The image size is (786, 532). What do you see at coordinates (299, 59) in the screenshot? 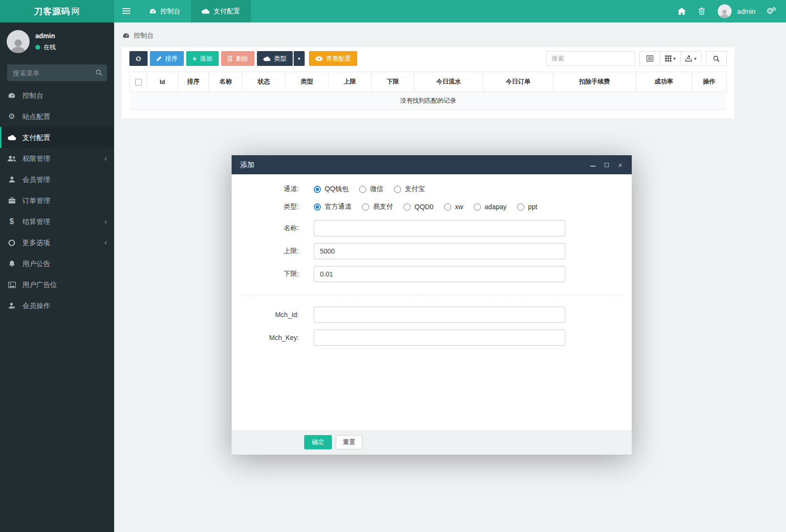
I see `caret-down-icon: ▾` at bounding box center [299, 59].